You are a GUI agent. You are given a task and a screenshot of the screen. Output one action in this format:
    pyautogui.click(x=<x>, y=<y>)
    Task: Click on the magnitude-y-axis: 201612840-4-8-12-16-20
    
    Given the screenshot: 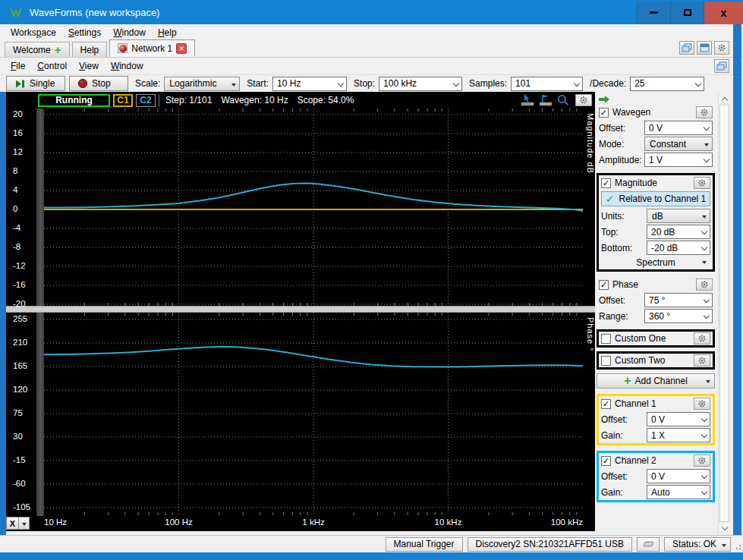 What is the action you would take?
    pyautogui.click(x=21, y=207)
    